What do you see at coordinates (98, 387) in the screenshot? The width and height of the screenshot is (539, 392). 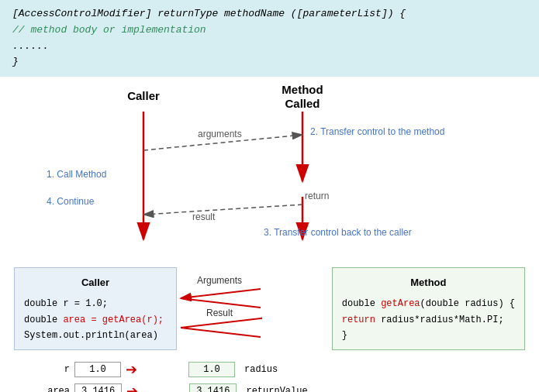 I see `var-left-val-1: 3.1416` at bounding box center [98, 387].